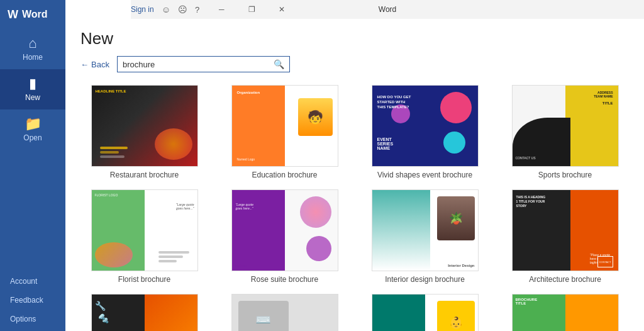 The image size is (644, 331). What do you see at coordinates (425, 175) in the screenshot?
I see `template-label-vivid: Vivid shapes event brochure` at bounding box center [425, 175].